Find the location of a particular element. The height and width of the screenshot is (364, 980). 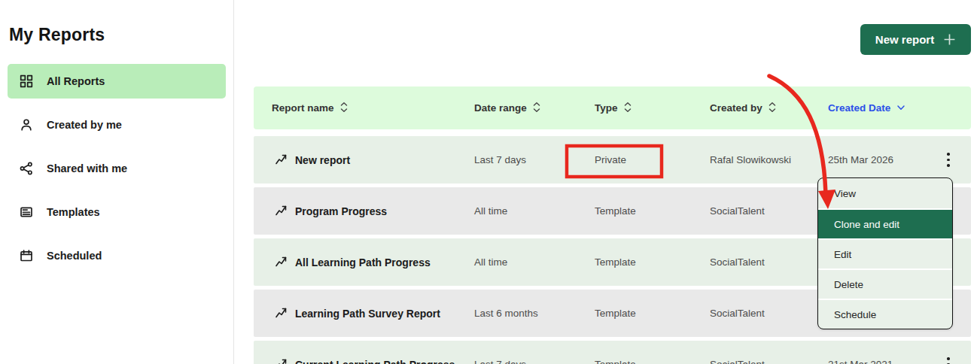

sidebar-item-templates: Templates is located at coordinates (117, 212).